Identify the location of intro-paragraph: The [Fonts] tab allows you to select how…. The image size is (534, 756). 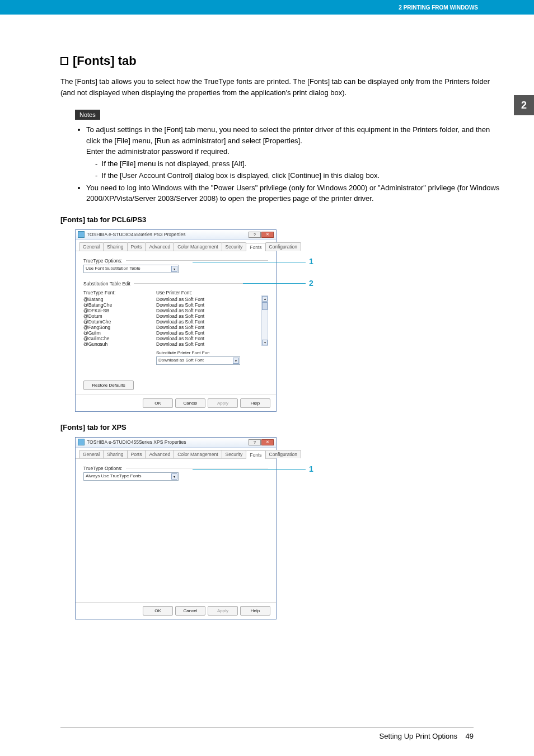
(280, 87).